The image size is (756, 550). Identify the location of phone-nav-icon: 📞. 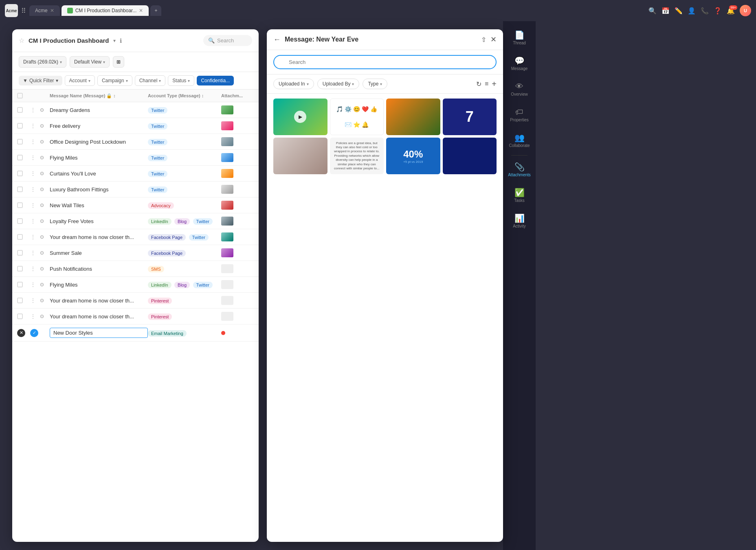
(705, 11).